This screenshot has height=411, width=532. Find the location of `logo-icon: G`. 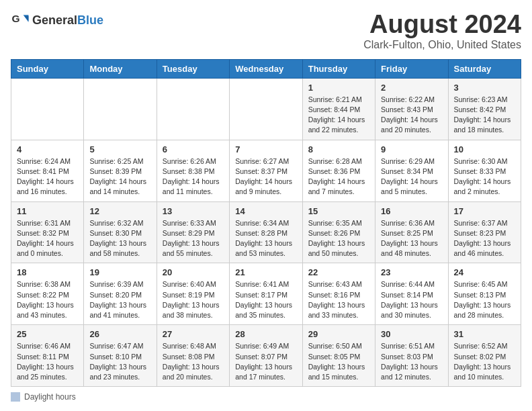

logo-icon: G is located at coordinates (20, 20).